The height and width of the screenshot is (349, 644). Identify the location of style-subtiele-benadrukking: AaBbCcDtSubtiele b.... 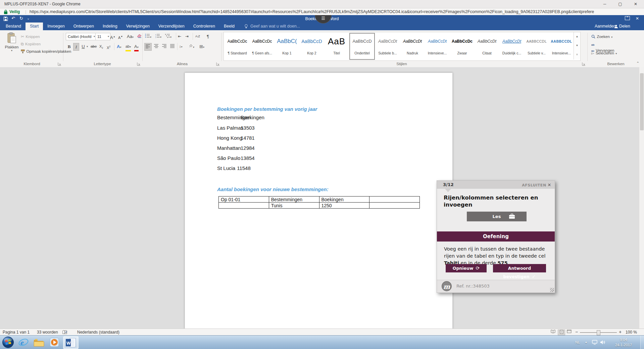
(388, 46).